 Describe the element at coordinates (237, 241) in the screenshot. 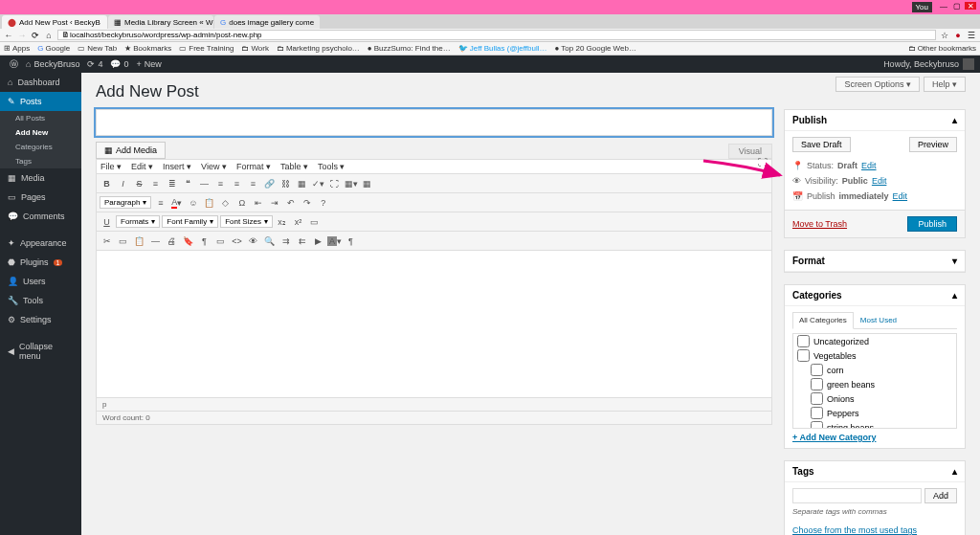

I see `code-icon: <>` at that location.